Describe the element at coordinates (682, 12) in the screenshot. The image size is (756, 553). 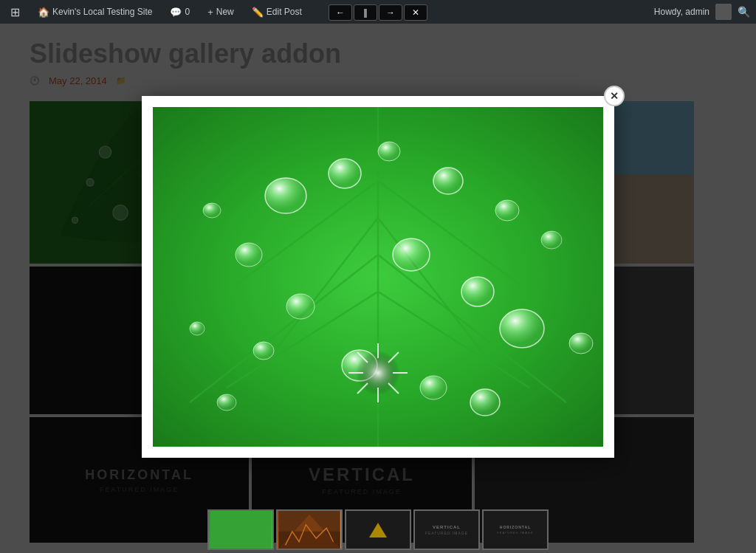
I see `howdy-label: Howdy, admin` at that location.